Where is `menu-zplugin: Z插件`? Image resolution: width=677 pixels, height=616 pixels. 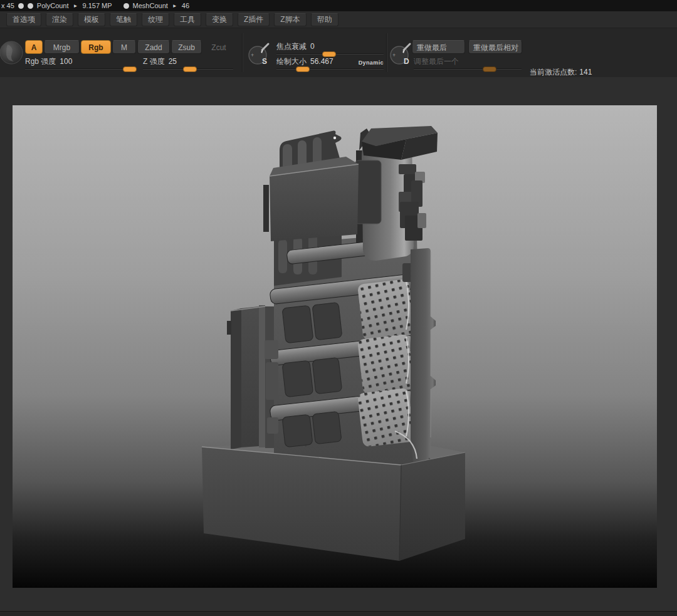
menu-zplugin: Z插件 is located at coordinates (253, 20).